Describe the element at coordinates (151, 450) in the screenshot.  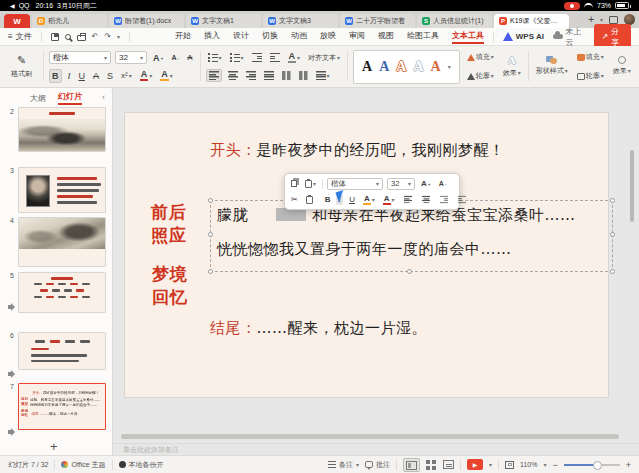
I see `notes-placeholder: 单击此处添加备注` at that location.